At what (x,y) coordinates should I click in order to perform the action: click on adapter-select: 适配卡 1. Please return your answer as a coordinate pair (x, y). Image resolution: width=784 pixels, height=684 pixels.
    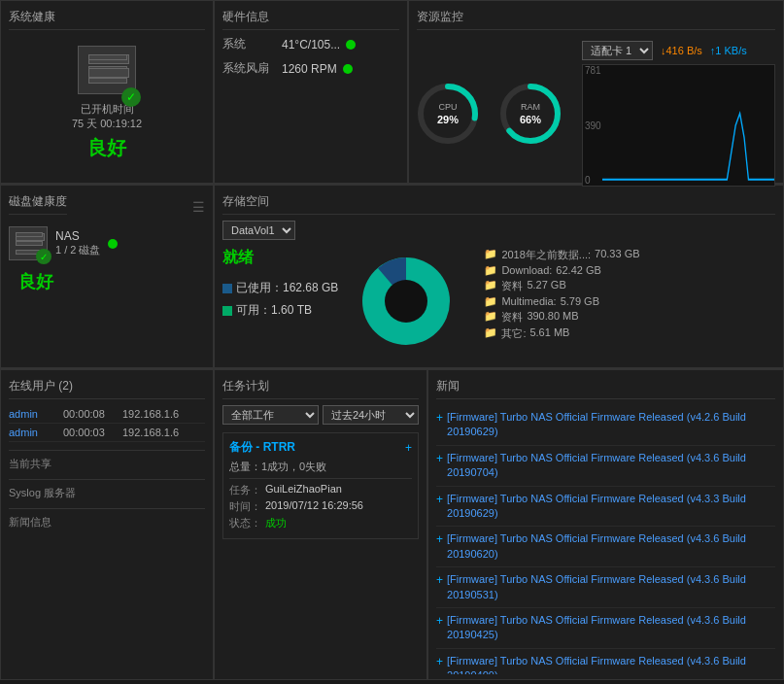
    Looking at the image, I should click on (618, 51).